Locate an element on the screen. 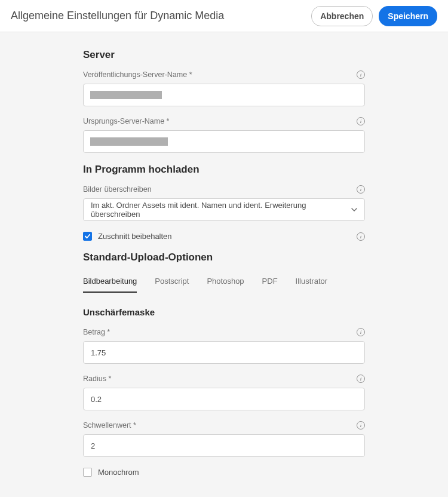  tab-pdf: PDF is located at coordinates (270, 284).